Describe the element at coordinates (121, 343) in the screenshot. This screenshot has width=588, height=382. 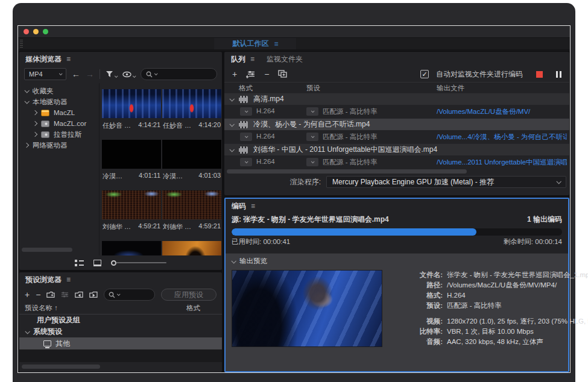
I see `preset-row-other-selected: 其他` at that location.